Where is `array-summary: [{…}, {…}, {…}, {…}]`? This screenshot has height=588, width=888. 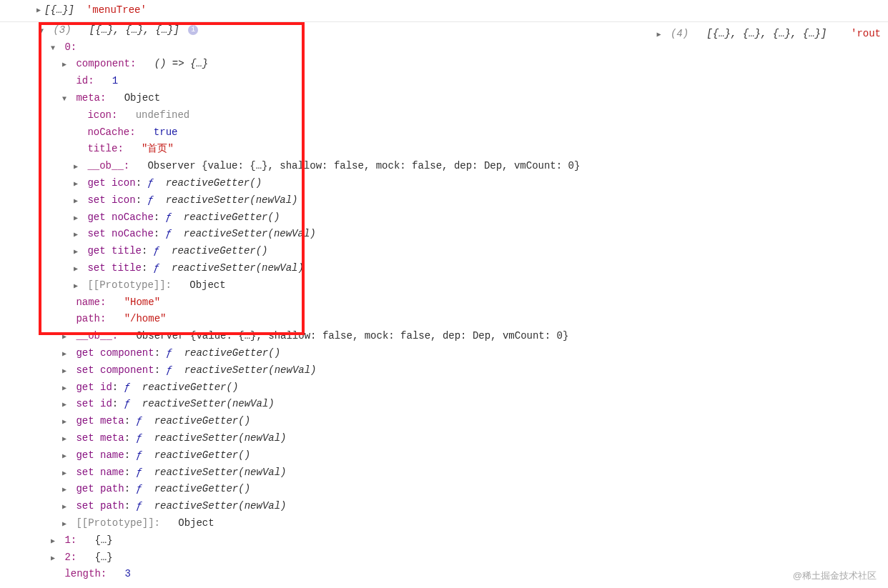
array-summary: [{…}, {…}, {…}, {…}] is located at coordinates (766, 34).